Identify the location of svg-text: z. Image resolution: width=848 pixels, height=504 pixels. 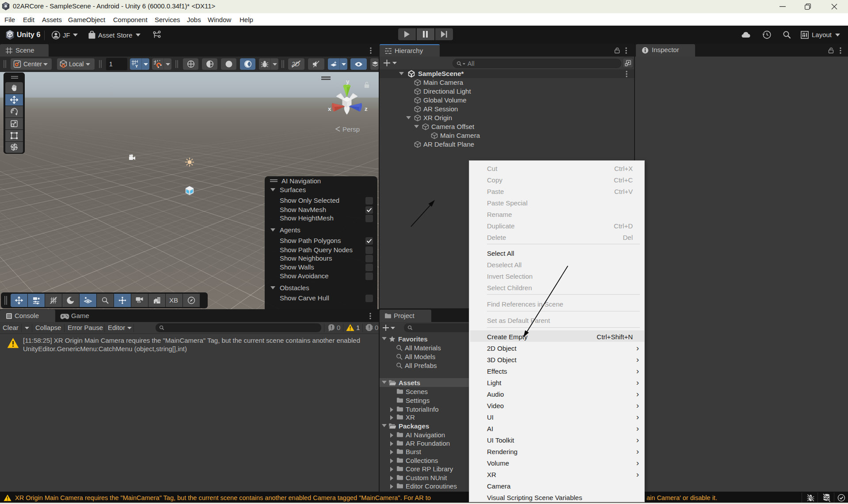
(366, 109).